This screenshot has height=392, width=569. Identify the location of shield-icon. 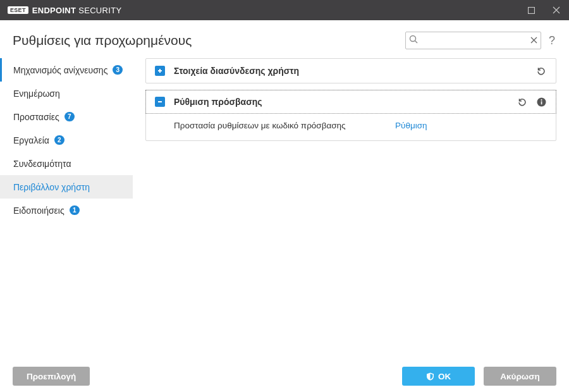
(430, 377).